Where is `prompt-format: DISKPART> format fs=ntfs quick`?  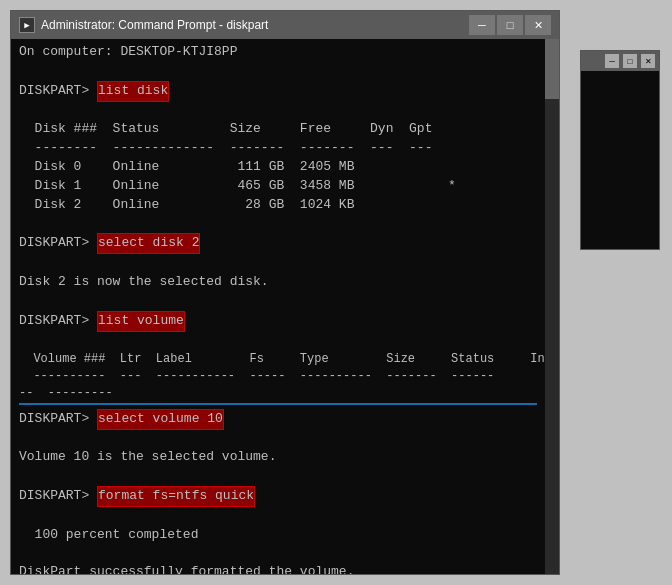 prompt-format: DISKPART> format fs=ntfs quick is located at coordinates (278, 496).